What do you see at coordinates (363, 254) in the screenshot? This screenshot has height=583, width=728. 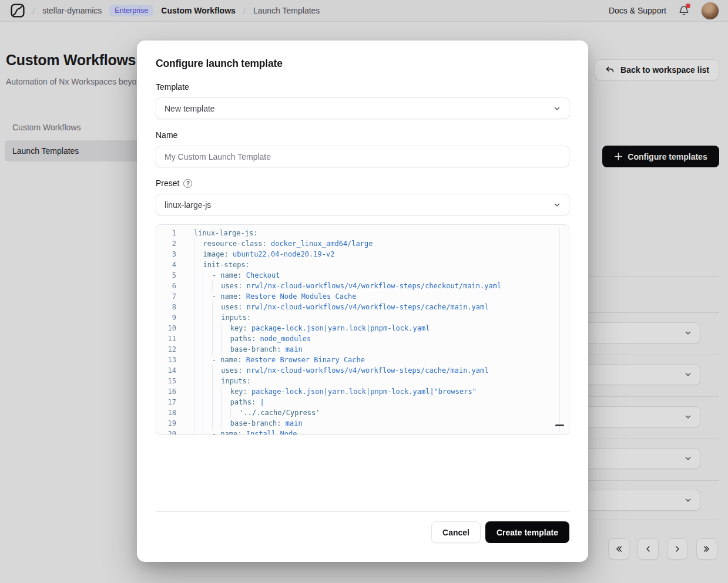 I see `code-line: 3 image: ubuntu22.04-node20.19-v2` at bounding box center [363, 254].